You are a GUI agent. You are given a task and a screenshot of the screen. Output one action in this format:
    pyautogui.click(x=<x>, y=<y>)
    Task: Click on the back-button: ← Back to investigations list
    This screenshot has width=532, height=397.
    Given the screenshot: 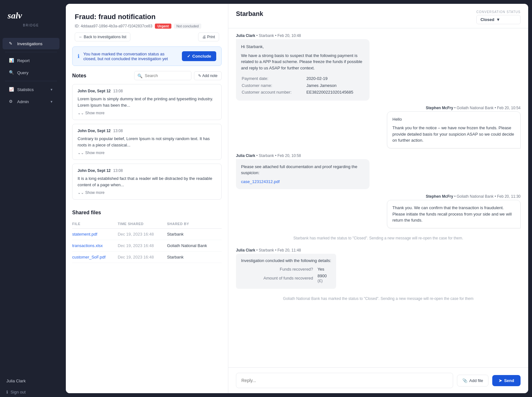 What is the action you would take?
    pyautogui.click(x=102, y=37)
    